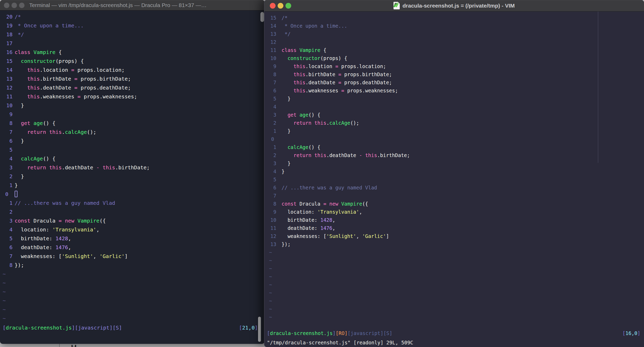 The height and width of the screenshot is (347, 644). What do you see at coordinates (132, 5) in the screenshot?
I see `terminal-titlebar: Terminal — vim /tmp/dracula-screenshot.j…` at bounding box center [132, 5].